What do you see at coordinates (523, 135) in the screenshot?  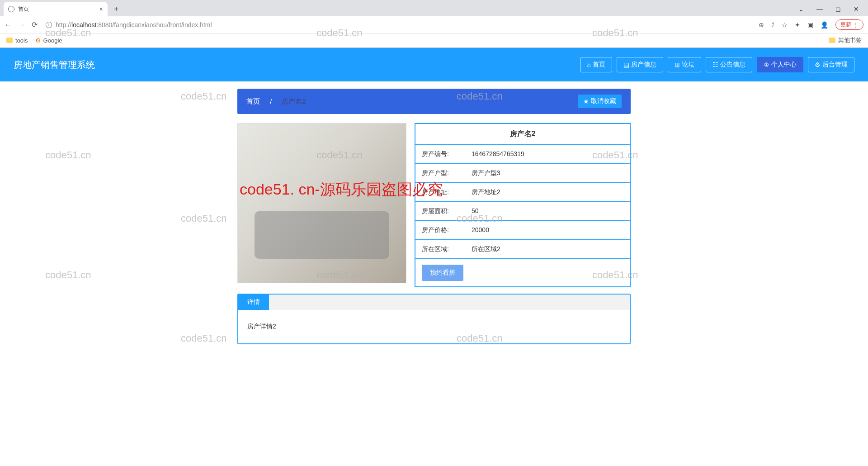 I see `property-title: 房产名2` at bounding box center [523, 135].